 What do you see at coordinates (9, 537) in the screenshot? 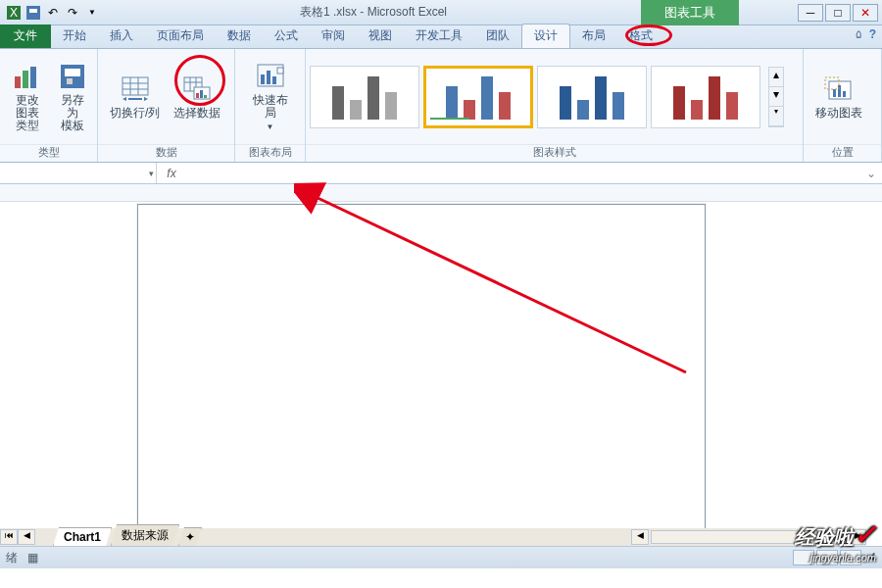
I see `first-sheet-icon: ⏮` at bounding box center [9, 537].